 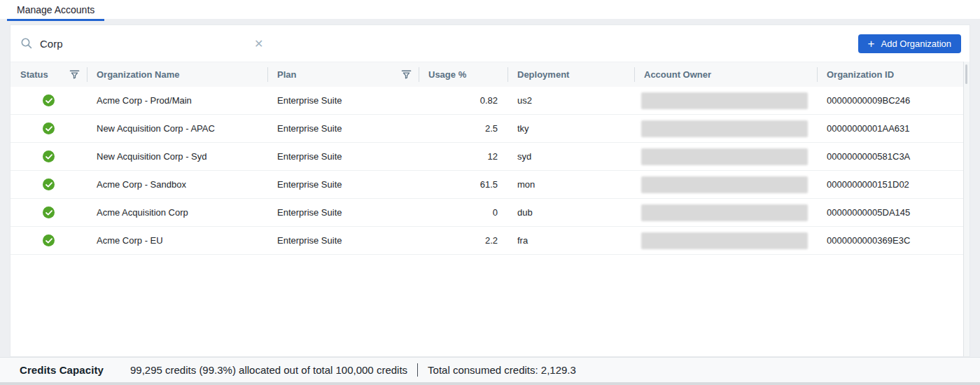 I want to click on usage-cell: 0.82, so click(x=463, y=101).